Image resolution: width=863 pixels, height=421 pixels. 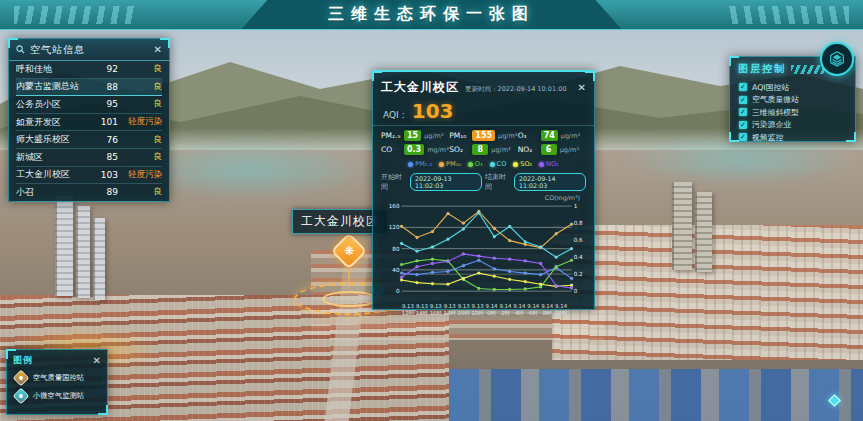 I want to click on station-list-title: 空气站信息, so click(x=90, y=50).